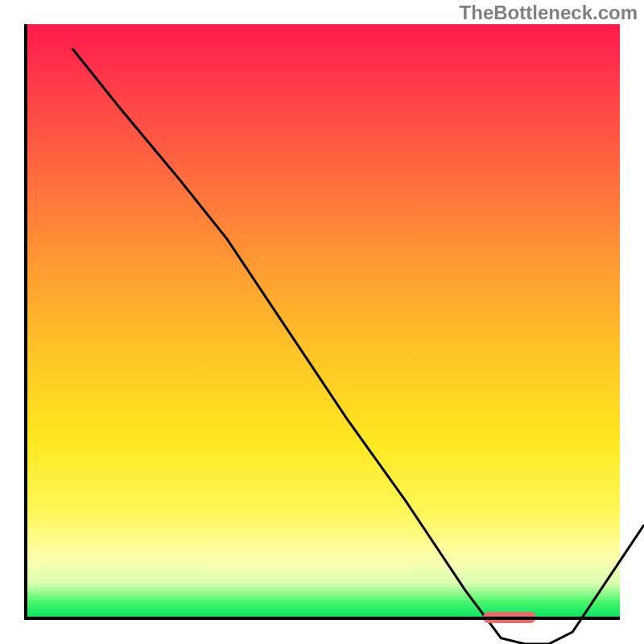 This screenshot has height=644, width=644. What do you see at coordinates (549, 13) in the screenshot?
I see `watermark-text: TheBottleneck.com` at bounding box center [549, 13].